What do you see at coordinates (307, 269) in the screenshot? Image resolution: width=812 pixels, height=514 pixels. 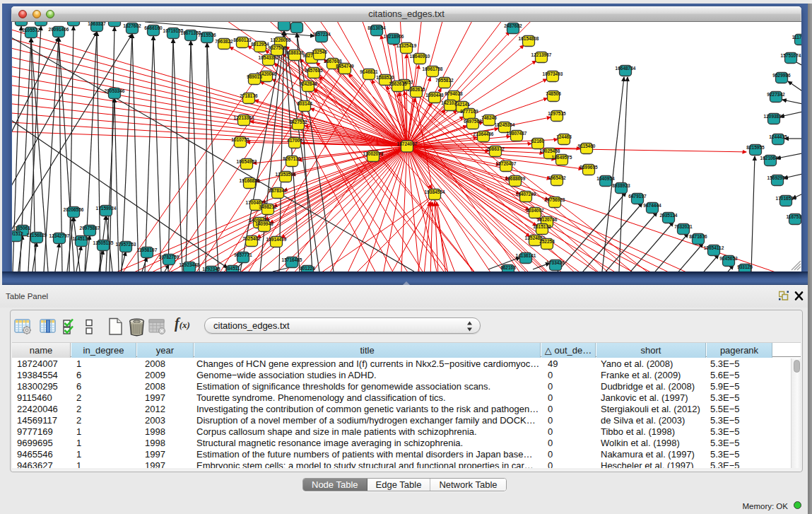 I see `svg-text: 801224` at bounding box center [307, 269].